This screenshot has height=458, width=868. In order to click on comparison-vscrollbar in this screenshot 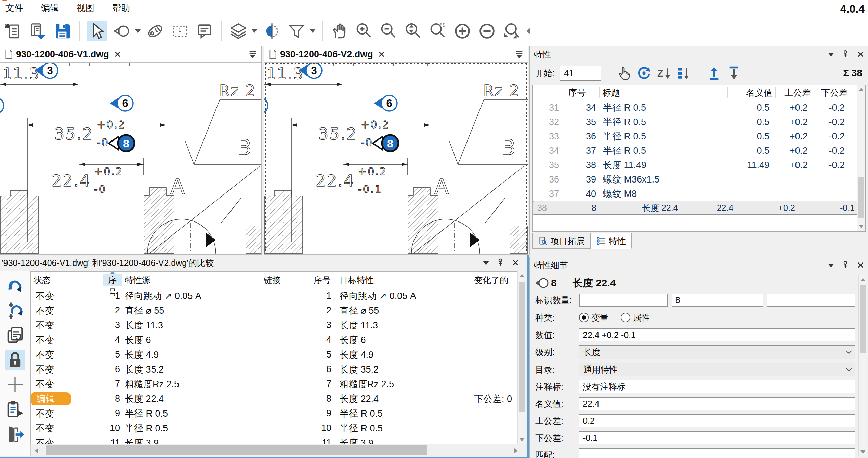, I will do `click(522, 358)`.